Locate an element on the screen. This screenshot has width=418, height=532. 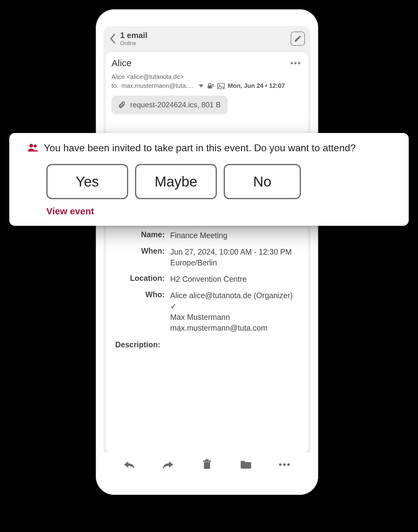
app-header: 1 email Online is located at coordinates (207, 38).